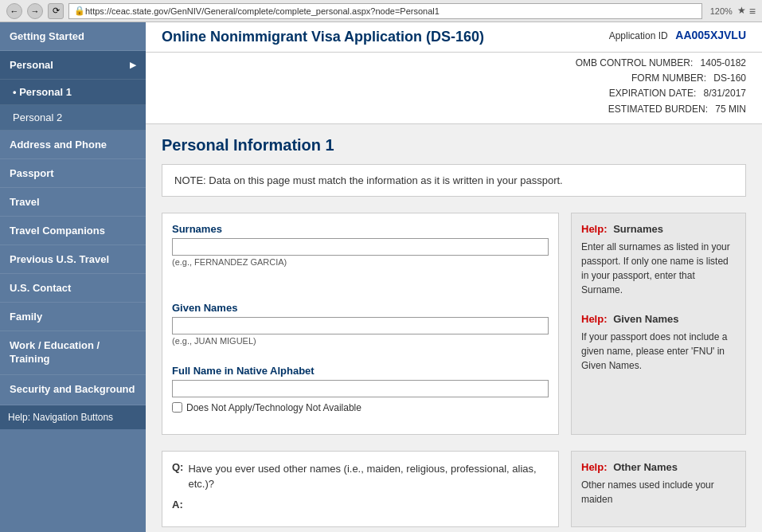 The width and height of the screenshot is (762, 532). What do you see at coordinates (742, 11) in the screenshot?
I see `star-icon: ★` at bounding box center [742, 11].